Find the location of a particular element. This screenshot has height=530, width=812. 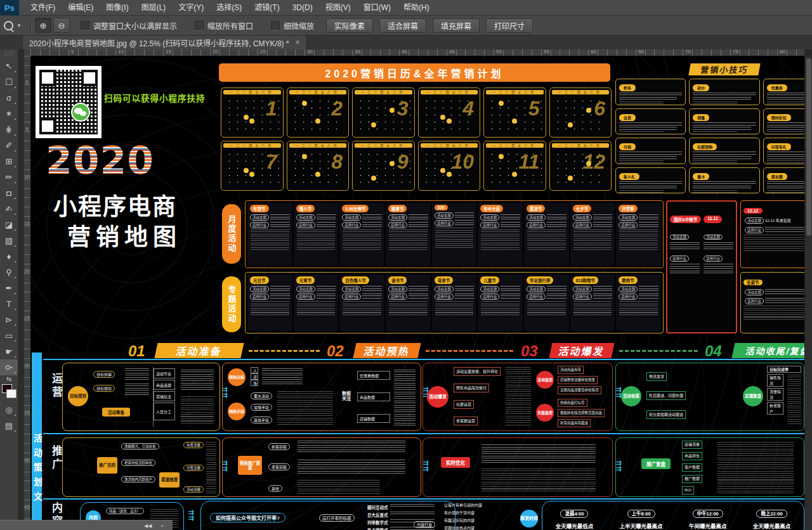

tip-card: 秒杀 is located at coordinates (651, 92).